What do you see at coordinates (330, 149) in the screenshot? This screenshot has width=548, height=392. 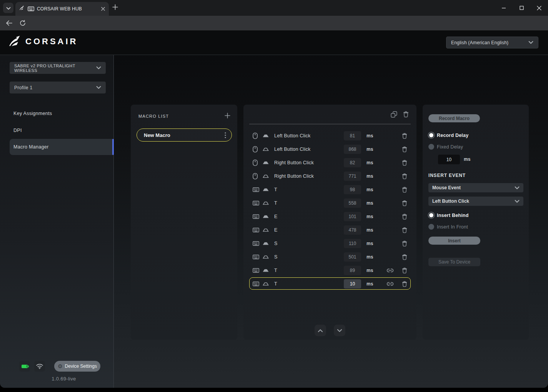 I see `macro-event-row: Left Button Click868ms` at bounding box center [330, 149].